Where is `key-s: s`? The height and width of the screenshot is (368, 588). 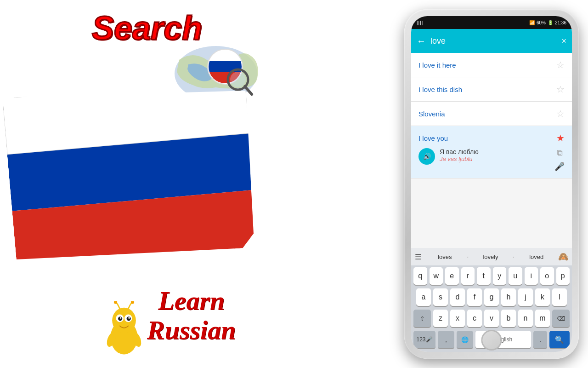
key-s: s is located at coordinates (441, 297).